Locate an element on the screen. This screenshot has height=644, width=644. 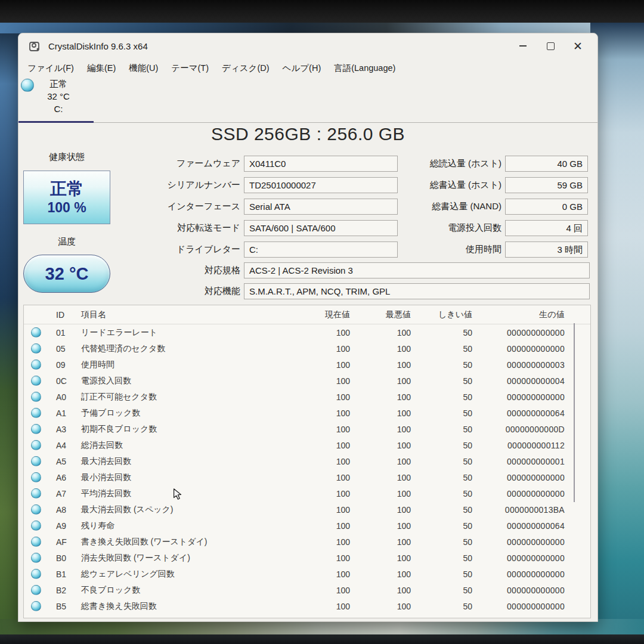
table-row: A8 最大消去回数 (スペック) 100 100 50 0000000013BA is located at coordinates (307, 509).